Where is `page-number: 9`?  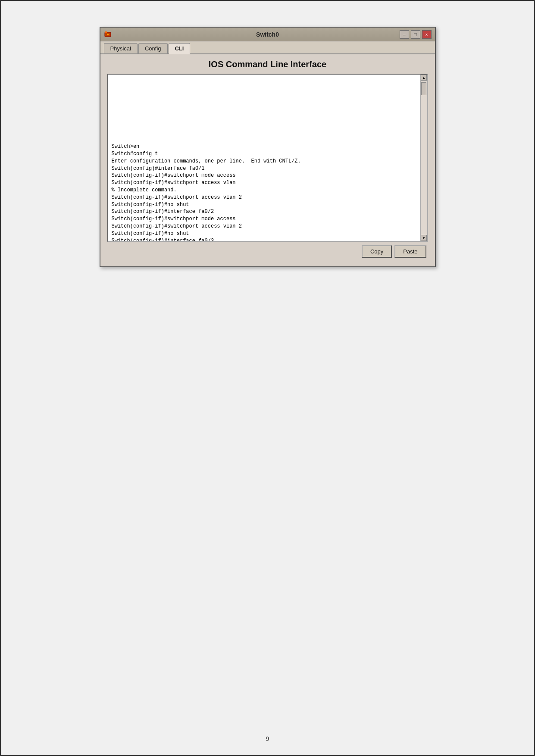 page-number: 9 is located at coordinates (268, 739).